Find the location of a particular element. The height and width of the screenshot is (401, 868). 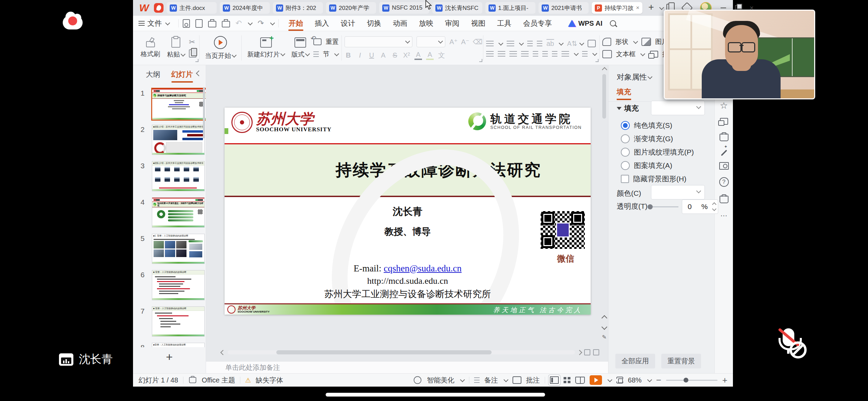

tab-list-chevron-icon is located at coordinates (662, 7).